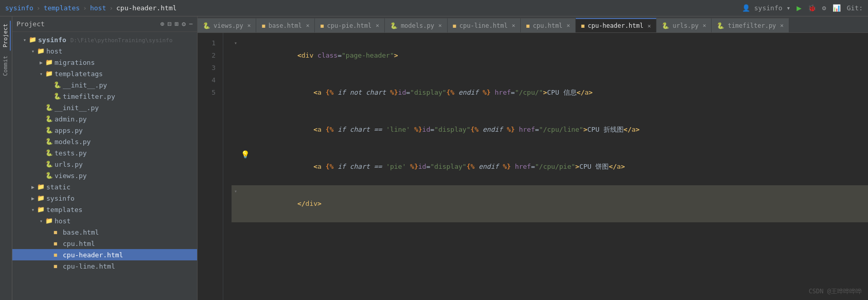 This screenshot has width=868, height=300. I want to click on tab-icon-cpu: ◼, so click(528, 26).